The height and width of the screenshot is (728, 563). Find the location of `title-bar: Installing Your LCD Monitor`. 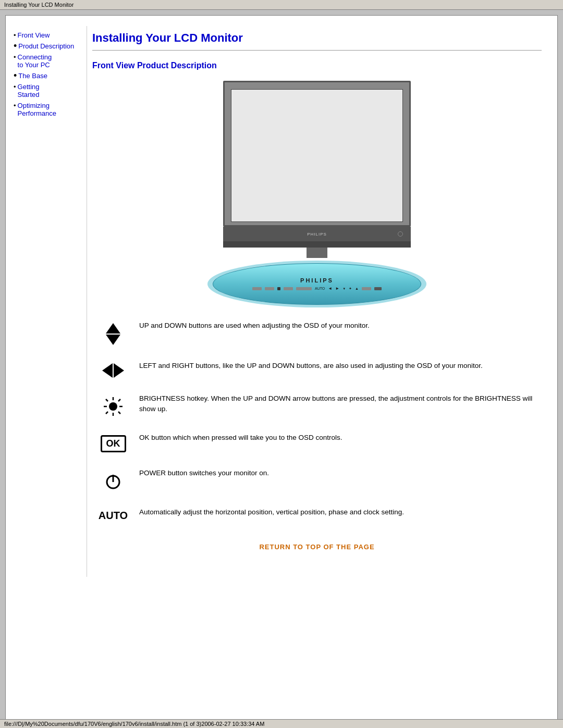

title-bar: Installing Your LCD Monitor is located at coordinates (282, 5).